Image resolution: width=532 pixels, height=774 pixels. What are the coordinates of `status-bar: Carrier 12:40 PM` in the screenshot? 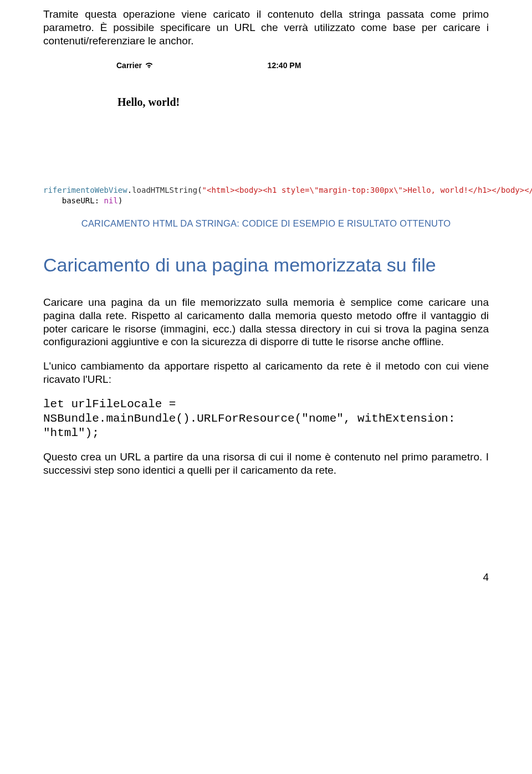 It's located at (266, 65).